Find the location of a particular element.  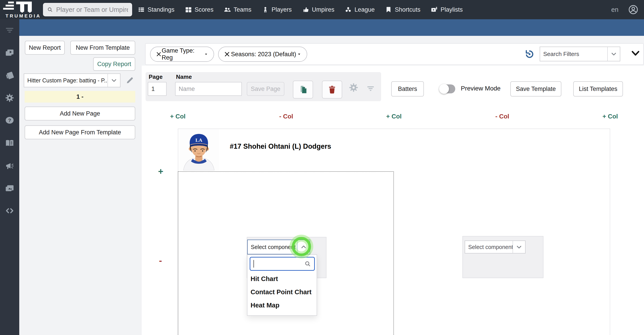

component-search-input is located at coordinates (282, 264).